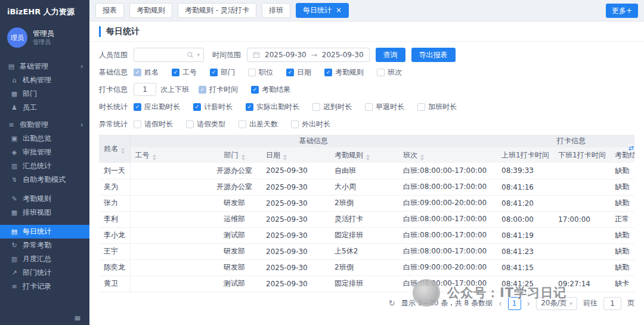 The width and height of the screenshot is (644, 325). What do you see at coordinates (45, 67) in the screenshot?
I see `menu-group-base-management: ▤基础管理∧` at bounding box center [45, 67].